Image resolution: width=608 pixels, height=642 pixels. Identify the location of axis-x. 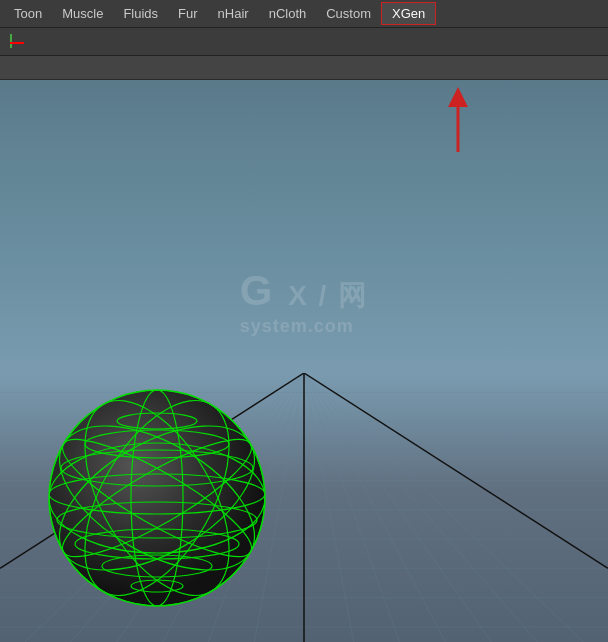
(17, 43).